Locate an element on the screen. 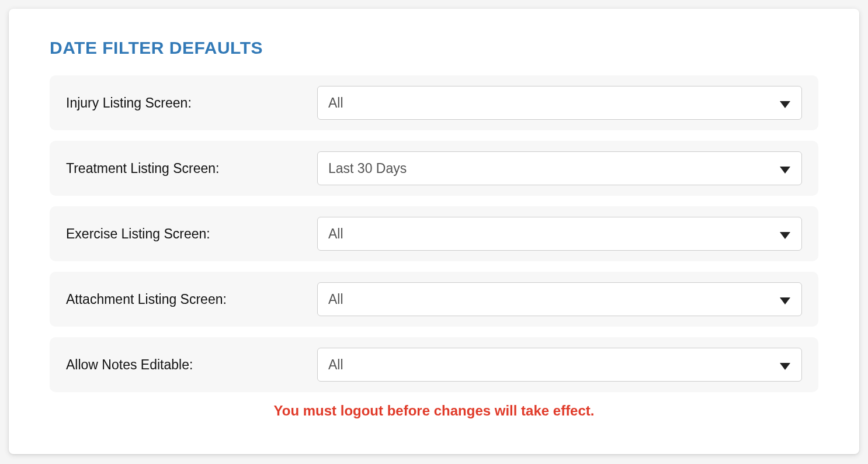 The image size is (868, 464). exercise-listing-select-wrapper: All is located at coordinates (560, 234).